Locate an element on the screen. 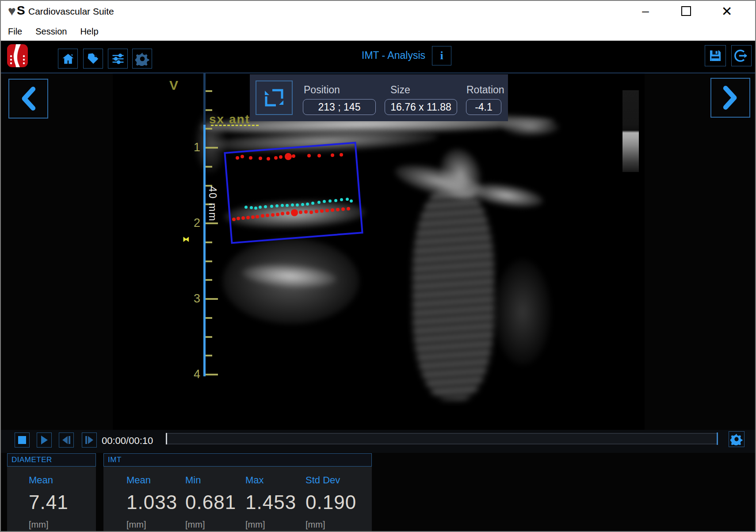  resize-roi-button is located at coordinates (274, 98).